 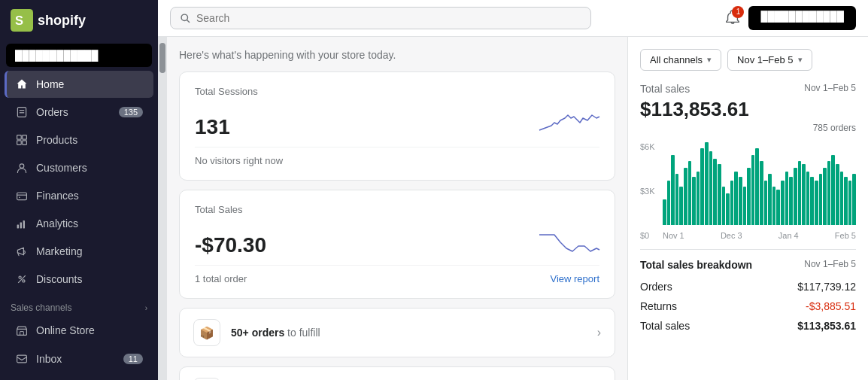 What do you see at coordinates (748, 326) in the screenshot?
I see `breakdown-row-total: Total sales $113,853.61` at bounding box center [748, 326].